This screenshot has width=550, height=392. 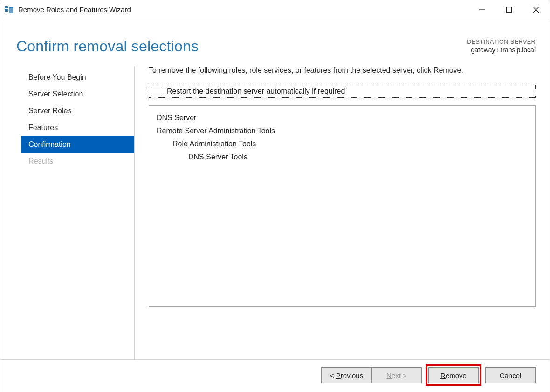 I want to click on restart-checkbox-label: Restart the destination server automatic…, so click(x=256, y=91).